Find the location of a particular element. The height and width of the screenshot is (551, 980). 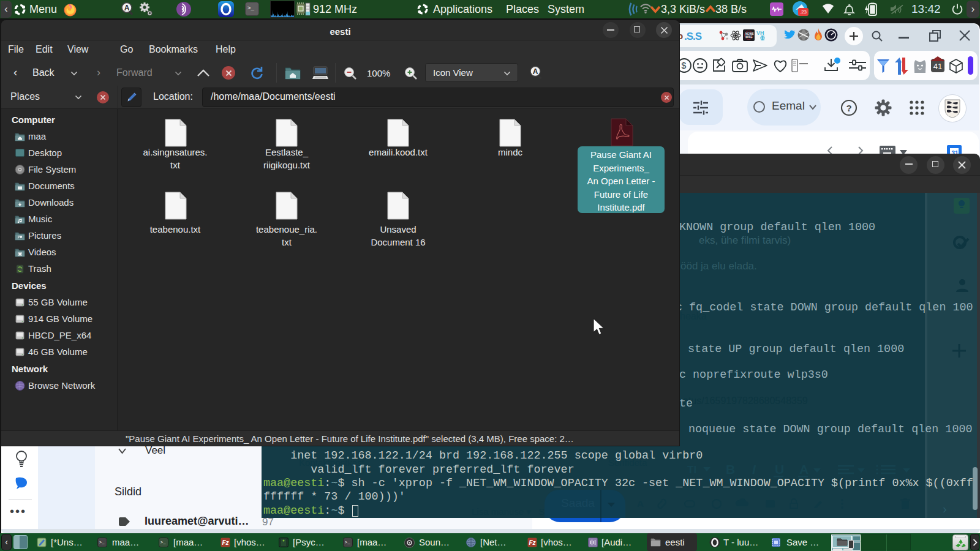

svg-text: .S.S is located at coordinates (693, 36).